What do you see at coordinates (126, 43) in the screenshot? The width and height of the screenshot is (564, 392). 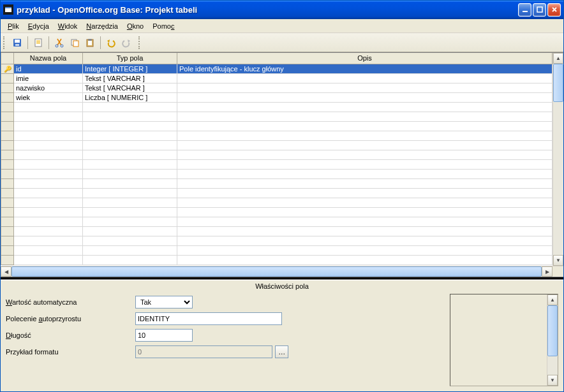 I see `redo-button` at bounding box center [126, 43].